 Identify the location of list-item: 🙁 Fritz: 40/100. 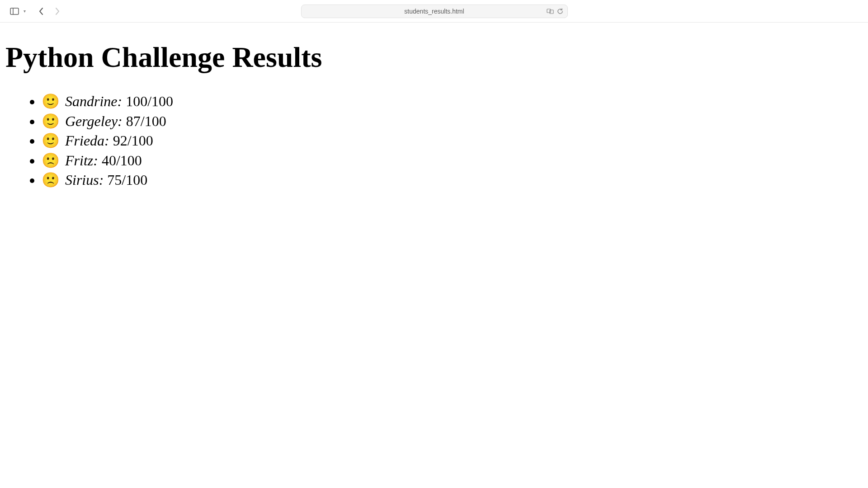
(452, 161).